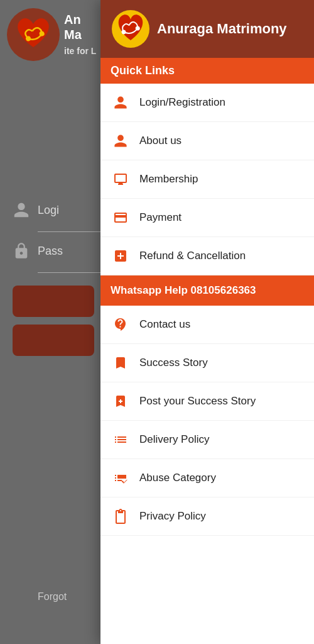 The height and width of the screenshot is (644, 314). Describe the element at coordinates (178, 478) in the screenshot. I see `menu-label-abuse-category: Abuse Category` at that location.